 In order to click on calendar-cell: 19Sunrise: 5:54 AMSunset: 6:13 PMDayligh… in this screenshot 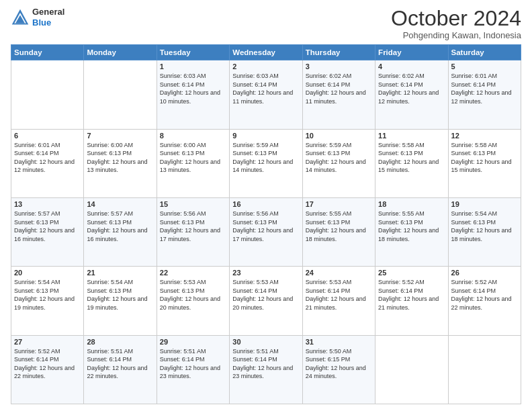, I will do `click(484, 232)`.